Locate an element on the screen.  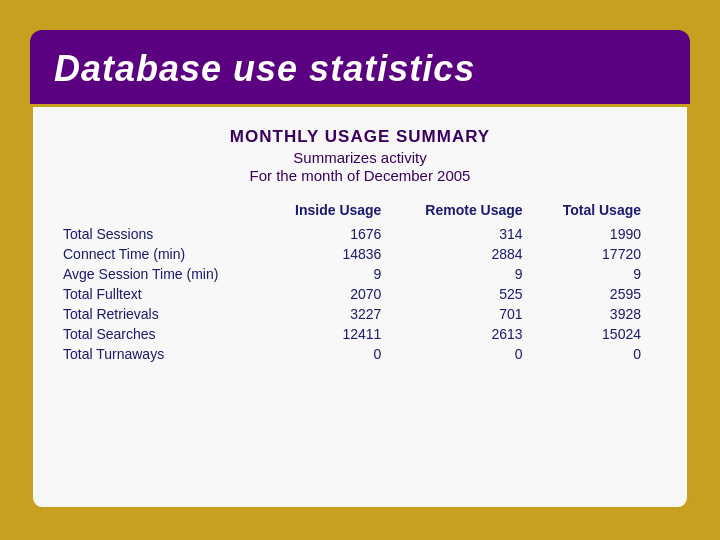
row-label: Connect Time (min) is located at coordinates (166, 254).